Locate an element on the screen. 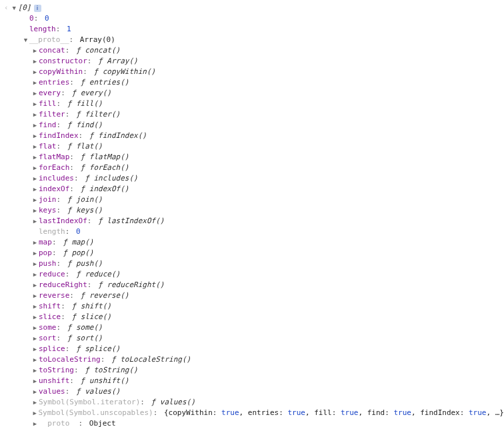  method-row: ▶reduce: ƒ reduce() is located at coordinates (254, 274).